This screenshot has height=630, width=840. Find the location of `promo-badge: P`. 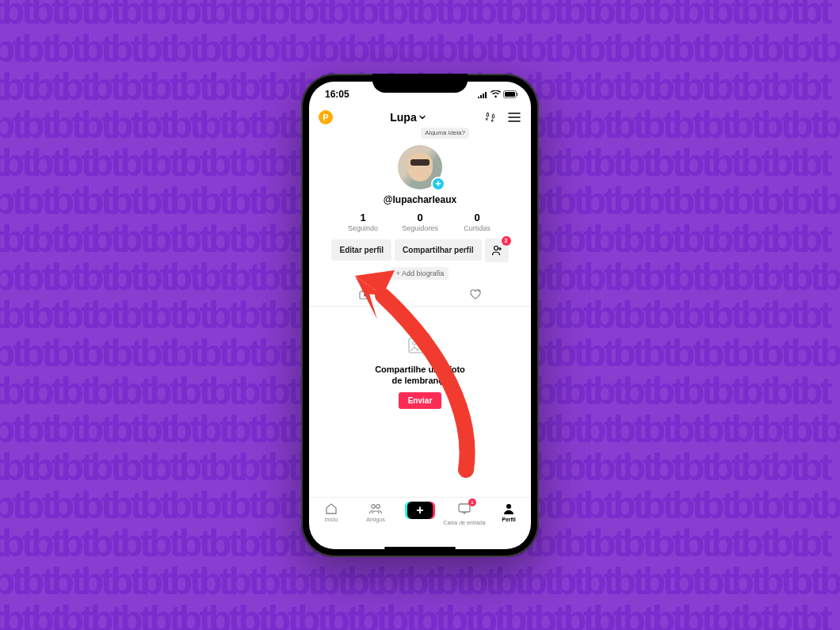

promo-badge: P is located at coordinates (326, 117).